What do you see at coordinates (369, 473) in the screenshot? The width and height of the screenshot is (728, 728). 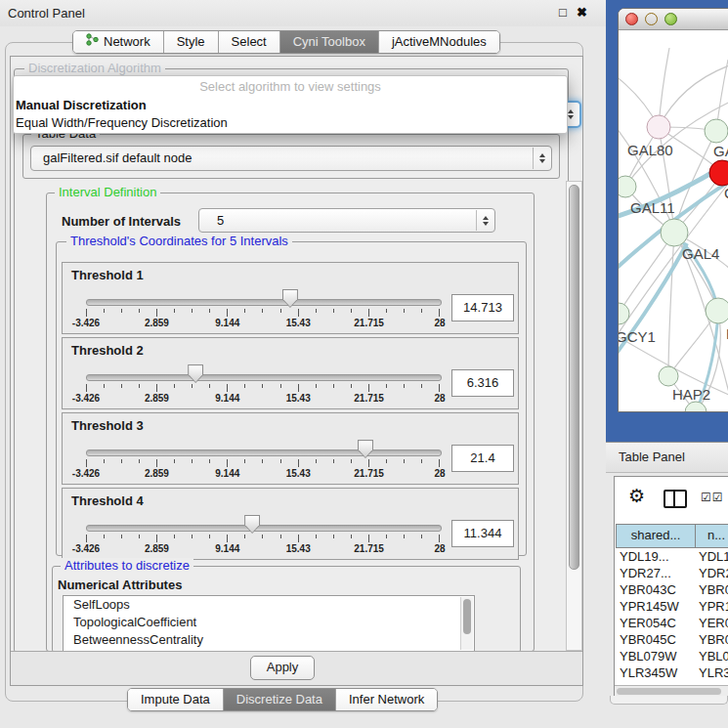 I see `tick-label: 21.715` at bounding box center [369, 473].